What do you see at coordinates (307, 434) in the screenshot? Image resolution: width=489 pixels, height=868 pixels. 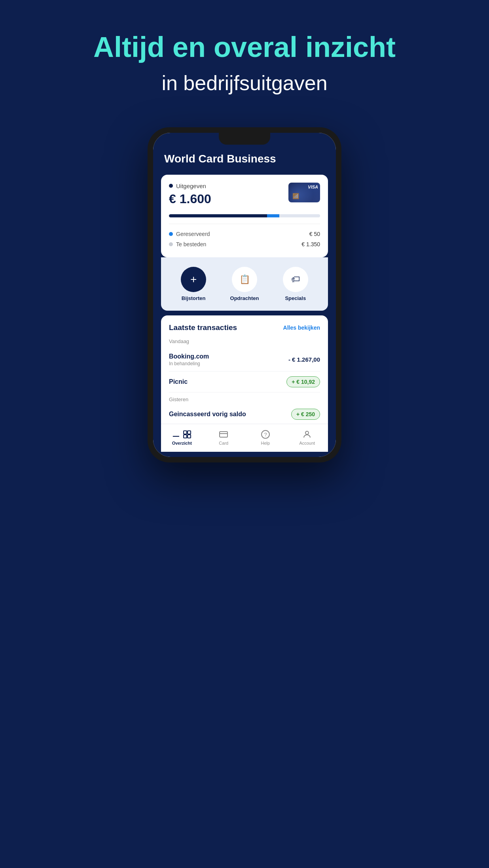 I see `account-icon` at bounding box center [307, 434].